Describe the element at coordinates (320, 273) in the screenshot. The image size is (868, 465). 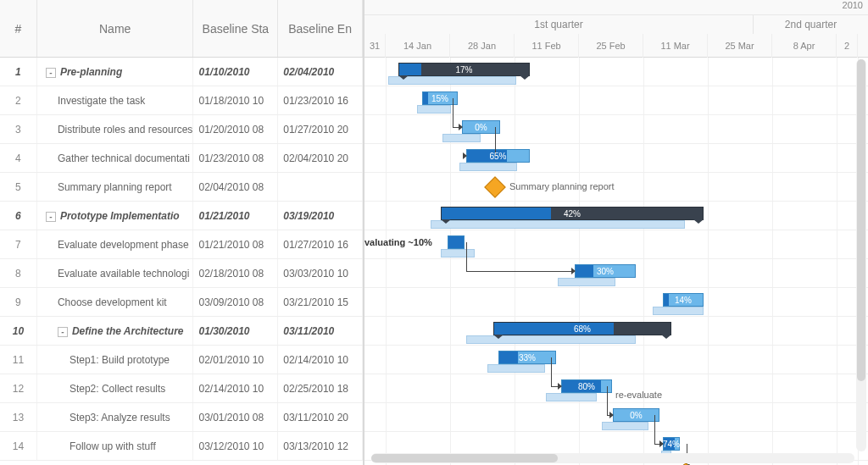
I see `baseline-end: 03/03/2010 10` at that location.